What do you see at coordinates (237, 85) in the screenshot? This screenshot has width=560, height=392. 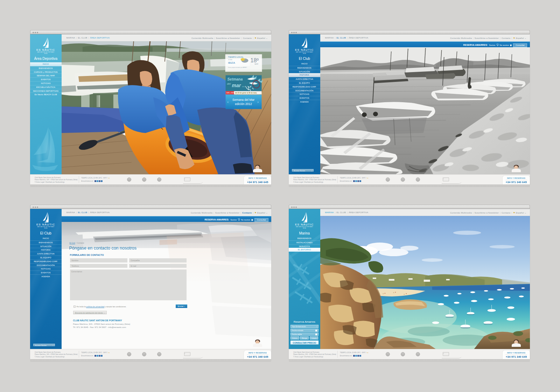 I see `svg-text: mar` at bounding box center [237, 85].